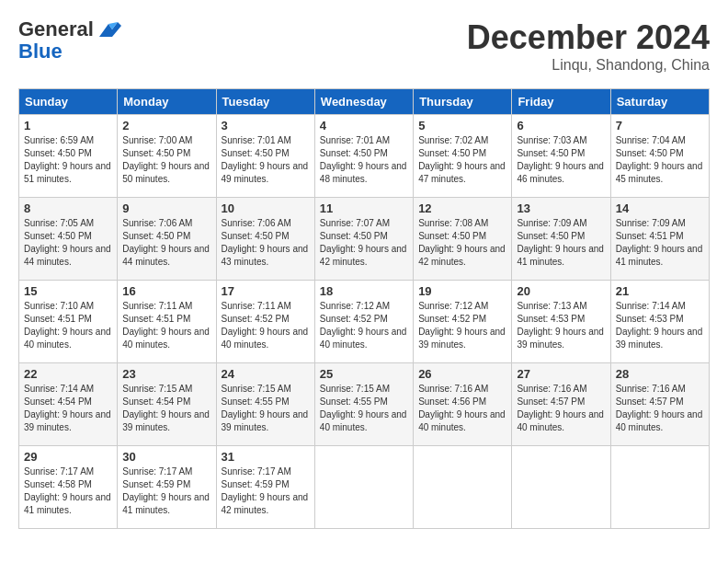 The image size is (728, 563). I want to click on day-number: 23, so click(166, 373).